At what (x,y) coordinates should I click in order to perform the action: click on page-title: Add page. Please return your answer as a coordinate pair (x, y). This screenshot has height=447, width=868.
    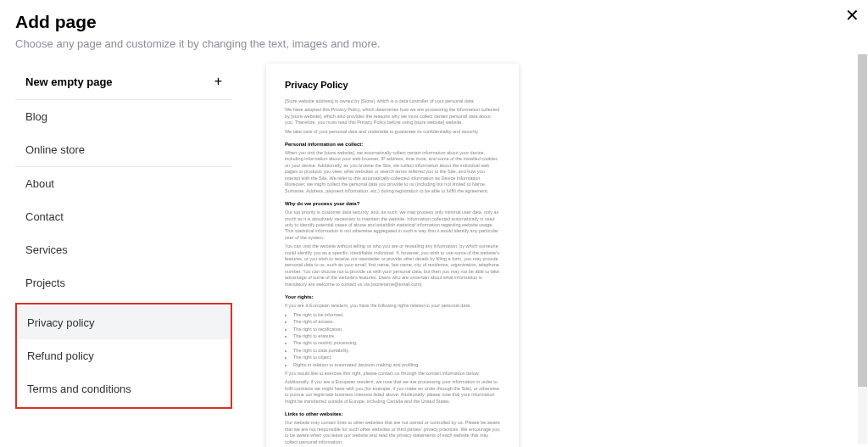
    Looking at the image, I should click on (434, 22).